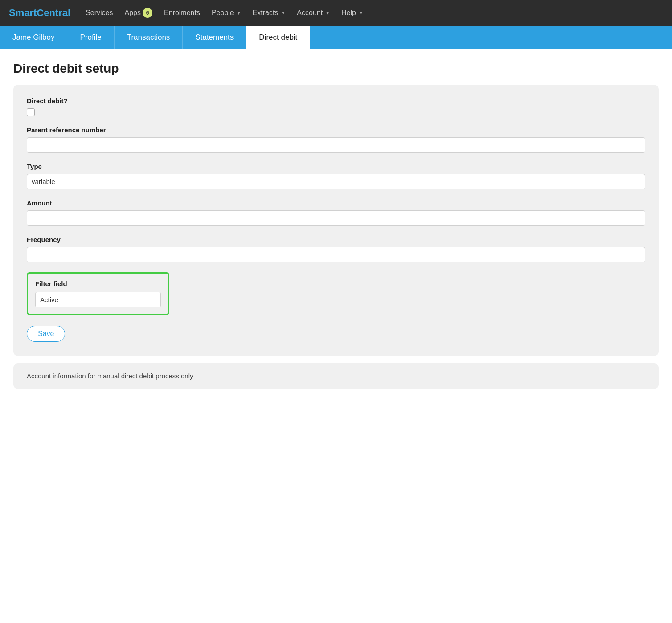 The image size is (672, 623). What do you see at coordinates (139, 13) in the screenshot?
I see `nav-apps: Apps 6` at bounding box center [139, 13].